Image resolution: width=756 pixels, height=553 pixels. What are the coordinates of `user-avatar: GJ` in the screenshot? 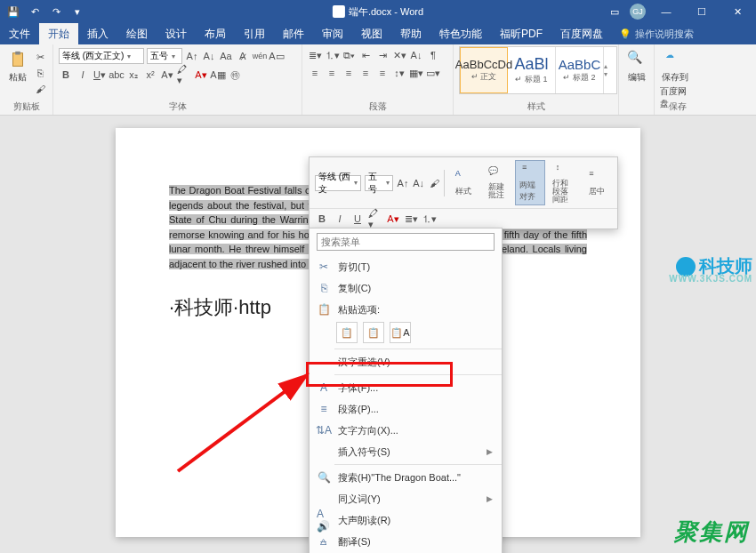 It's located at (638, 12).